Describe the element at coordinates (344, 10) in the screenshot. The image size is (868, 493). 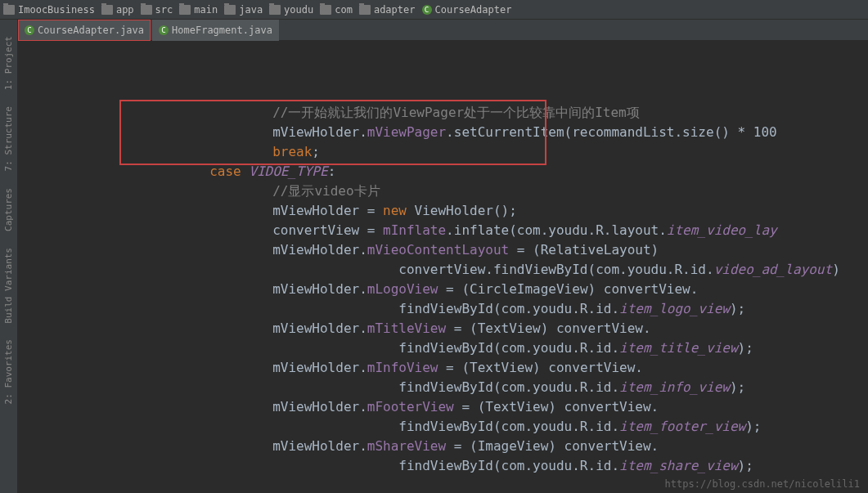
I see `breadcrumb-label: com` at that location.